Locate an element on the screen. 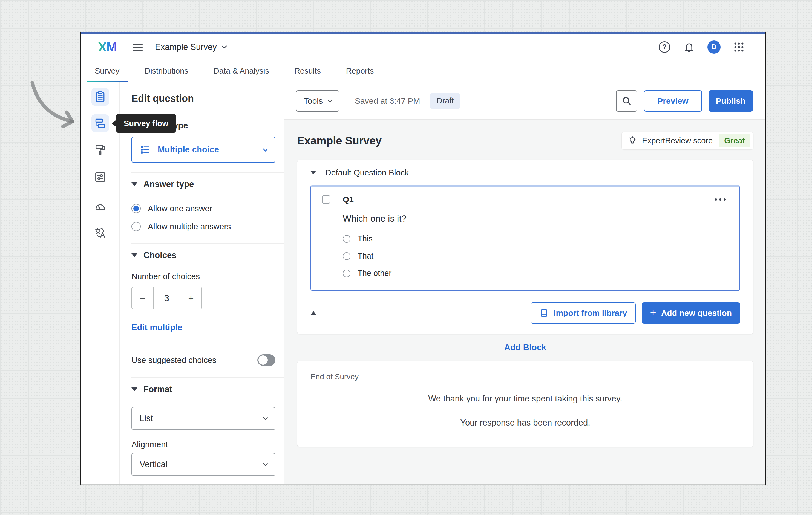 The width and height of the screenshot is (812, 515). hamburger-menu-icon is located at coordinates (138, 47).